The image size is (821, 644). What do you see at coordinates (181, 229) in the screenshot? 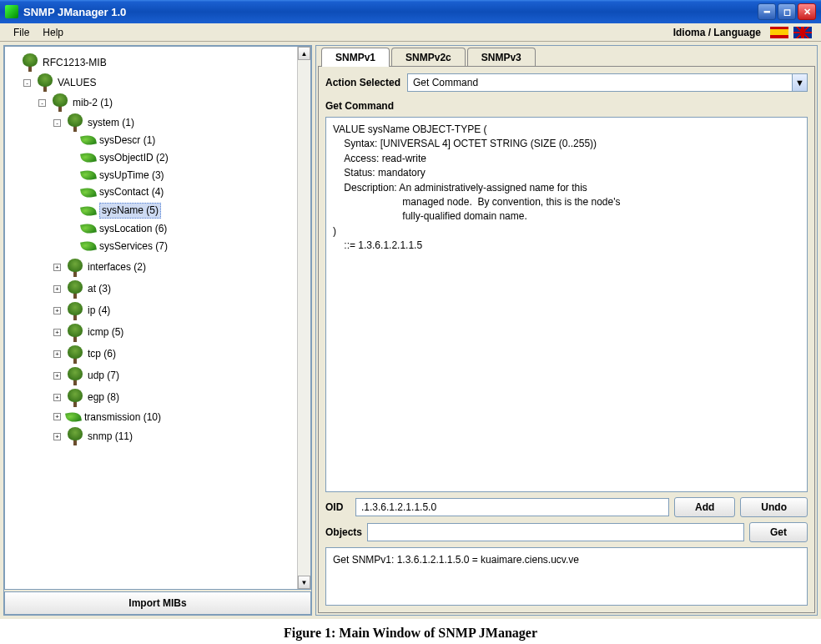
I see `tree-leaf: sysLocation (6)` at bounding box center [181, 229].